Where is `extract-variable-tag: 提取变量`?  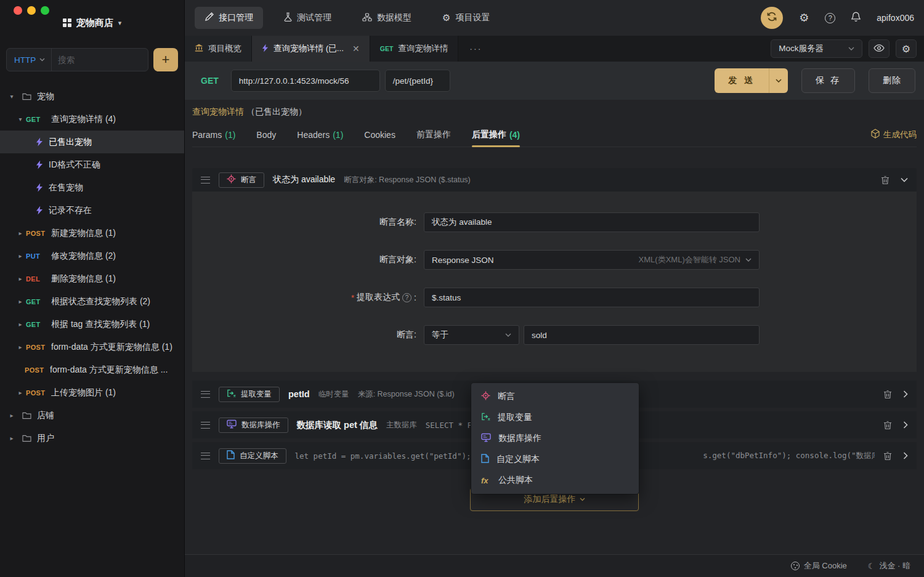
extract-variable-tag: 提取变量 is located at coordinates (249, 394).